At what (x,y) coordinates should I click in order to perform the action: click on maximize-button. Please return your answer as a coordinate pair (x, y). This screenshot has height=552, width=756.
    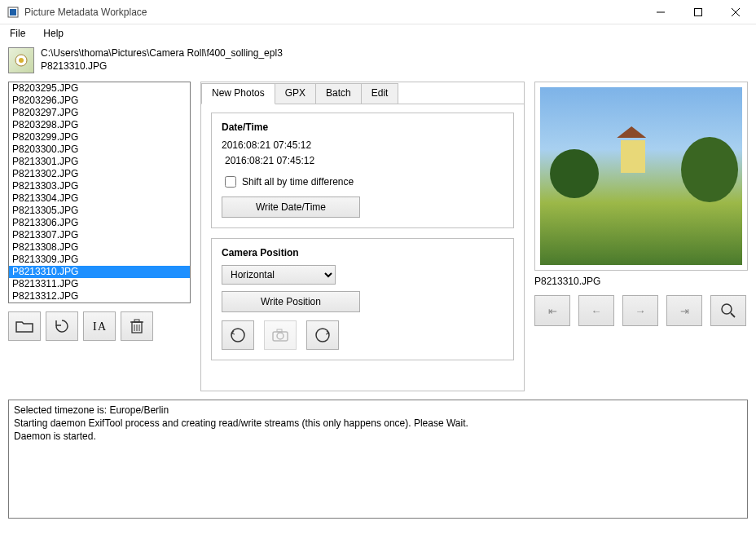
    Looking at the image, I should click on (698, 12).